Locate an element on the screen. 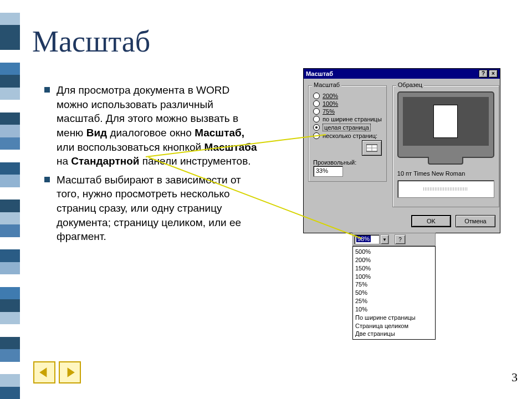  cancel-button: Отмена is located at coordinates (475, 221).